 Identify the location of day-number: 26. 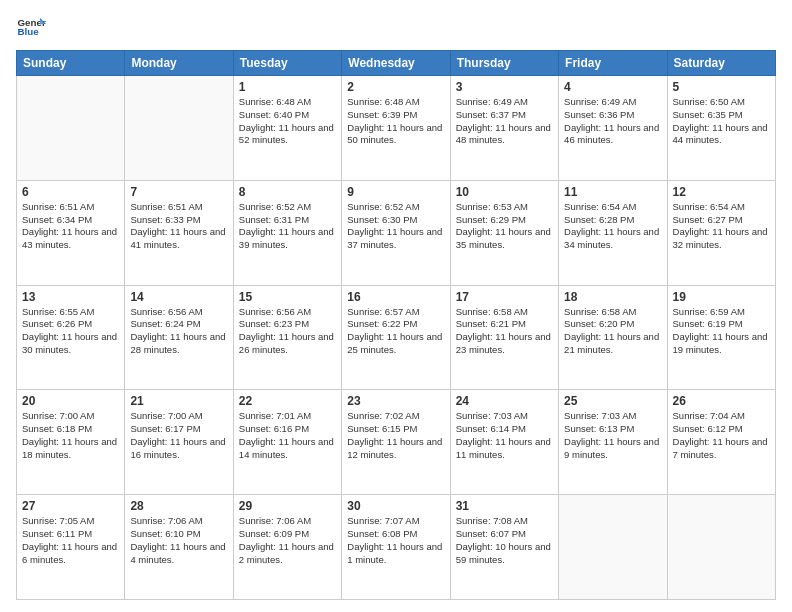
(722, 401).